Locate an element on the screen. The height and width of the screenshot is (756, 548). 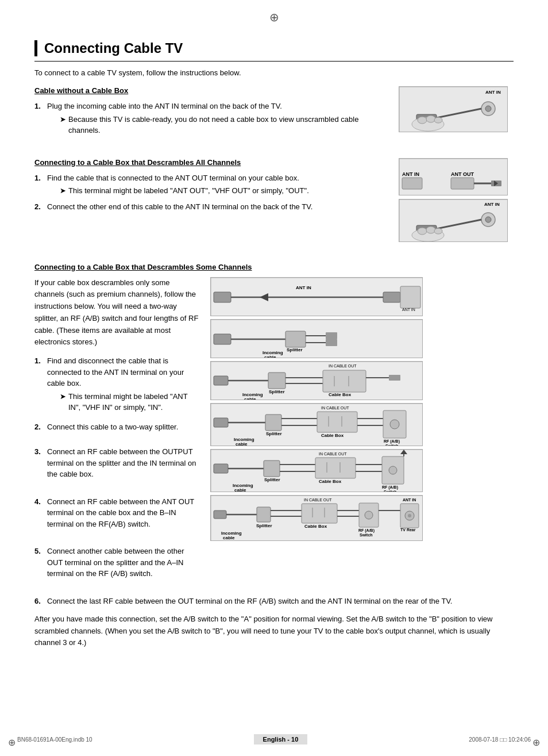
section3-step6: 6. Connect the last RF cable between the… is located at coordinates (274, 601).